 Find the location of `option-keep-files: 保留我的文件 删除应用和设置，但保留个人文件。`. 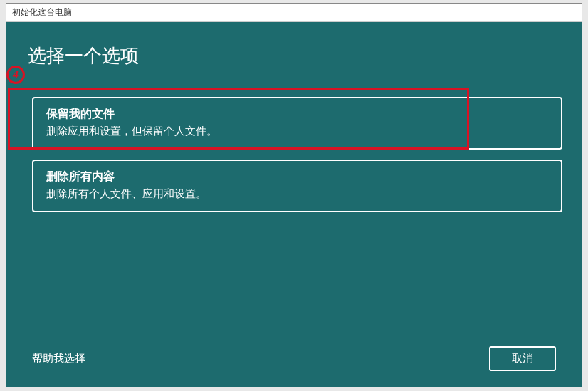

option-keep-files: 保留我的文件 删除应用和设置，但保留个人文件。 is located at coordinates (298, 123).